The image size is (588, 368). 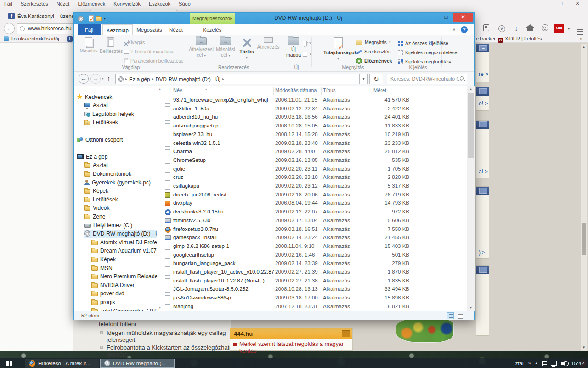 I want to click on sidebar-item: Asztal, so click(x=120, y=106).